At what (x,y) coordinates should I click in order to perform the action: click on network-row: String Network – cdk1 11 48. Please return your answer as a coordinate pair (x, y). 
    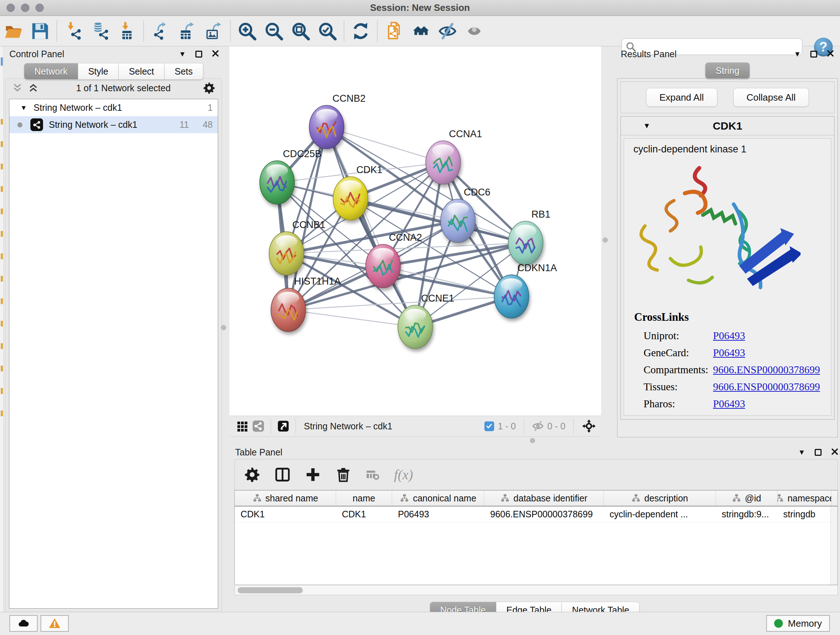
    Looking at the image, I should click on (114, 125).